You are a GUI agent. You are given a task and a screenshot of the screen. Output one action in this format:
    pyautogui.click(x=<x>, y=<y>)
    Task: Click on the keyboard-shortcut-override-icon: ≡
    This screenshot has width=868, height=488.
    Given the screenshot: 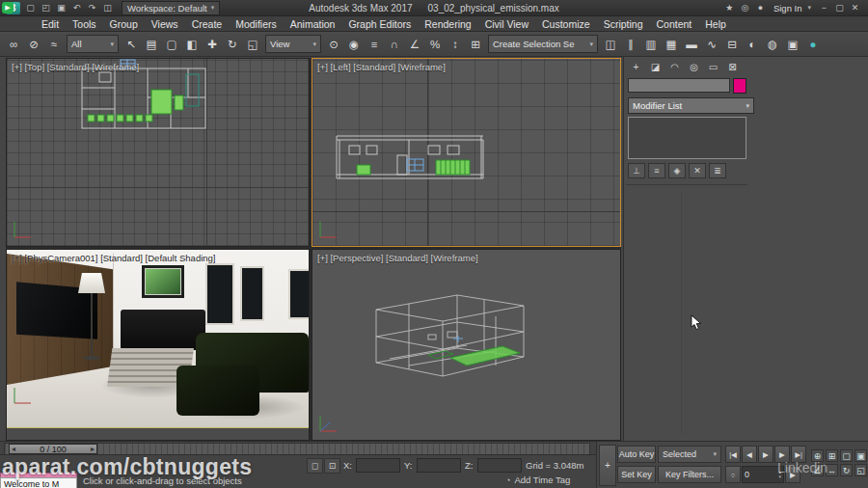 What is the action you would take?
    pyautogui.click(x=374, y=44)
    